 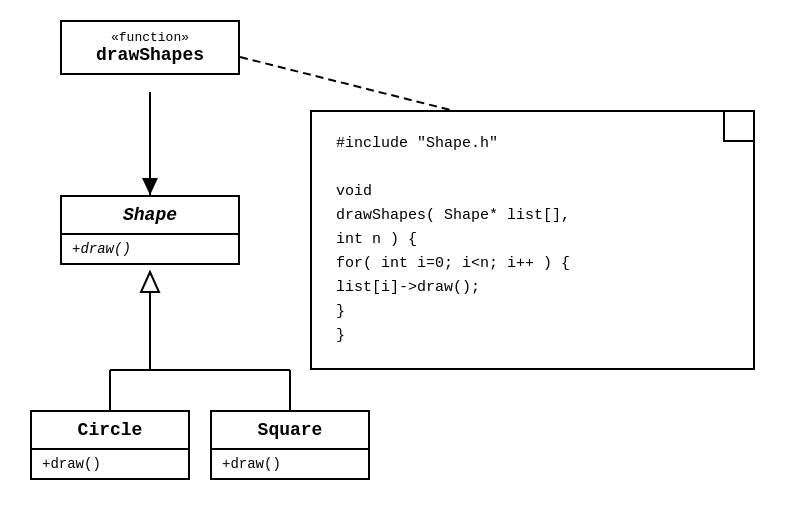 What do you see at coordinates (290, 445) in the screenshot?
I see `square-class-box: Square +draw()` at bounding box center [290, 445].